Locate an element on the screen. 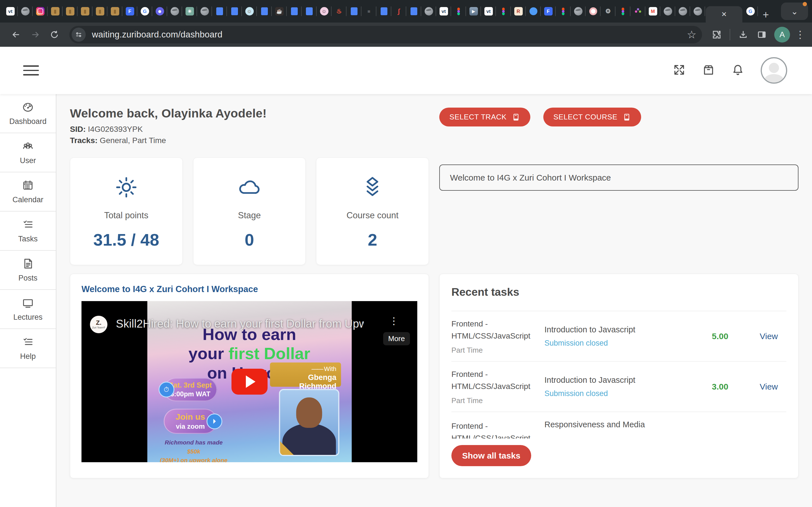 This screenshot has height=507, width=812. woman-favicon-icon: ☺ is located at coordinates (250, 11).